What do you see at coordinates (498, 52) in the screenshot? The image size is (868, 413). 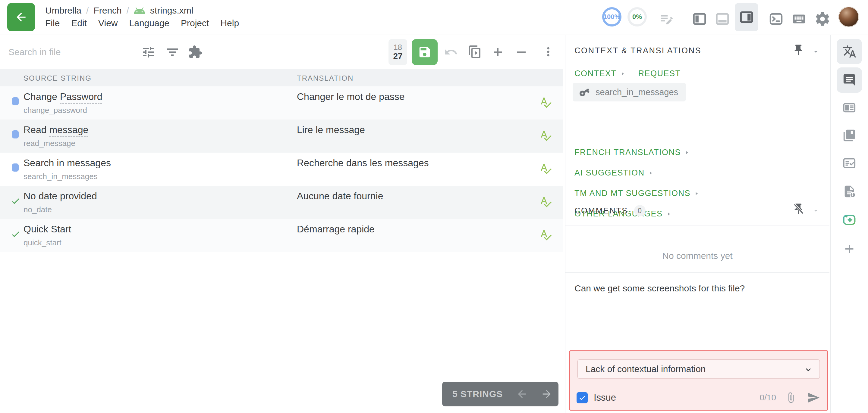 I see `zoom-in-icon` at bounding box center [498, 52].